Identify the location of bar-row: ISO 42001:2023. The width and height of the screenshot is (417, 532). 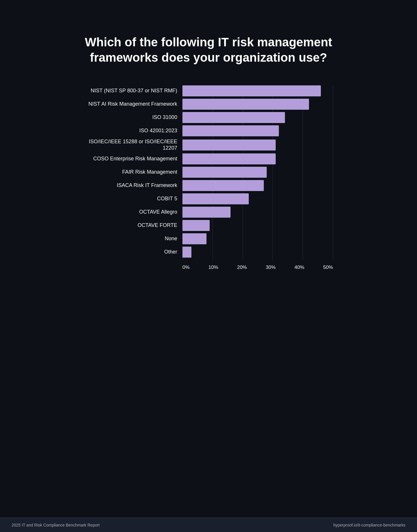
(209, 131).